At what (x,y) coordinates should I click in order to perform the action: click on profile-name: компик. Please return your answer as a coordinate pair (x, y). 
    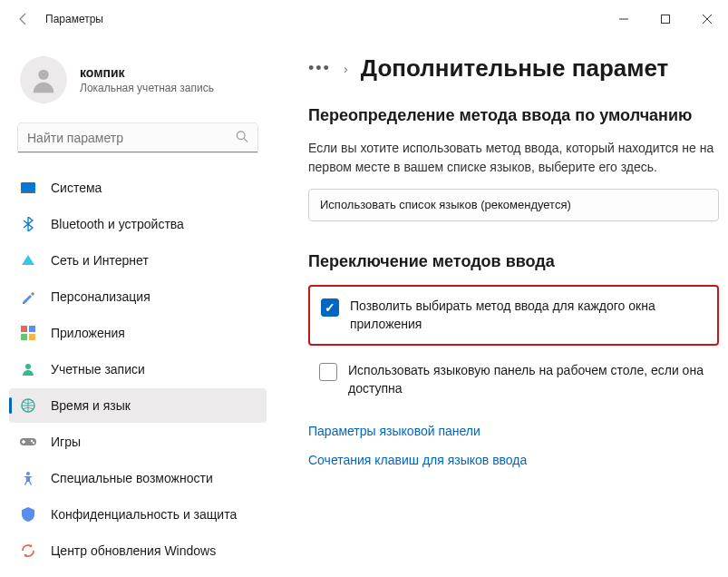
    Looking at the image, I should click on (147, 73).